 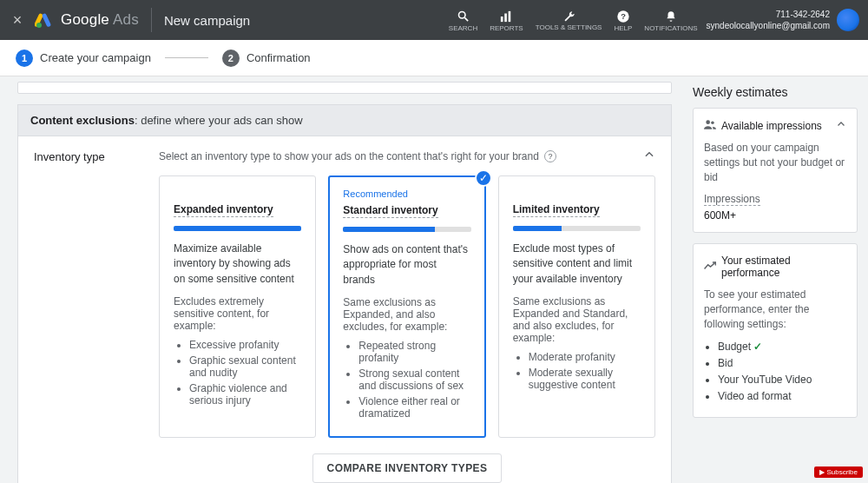 What do you see at coordinates (775, 92) in the screenshot?
I see `weekly-estimates-title: Weekly estimates` at bounding box center [775, 92].